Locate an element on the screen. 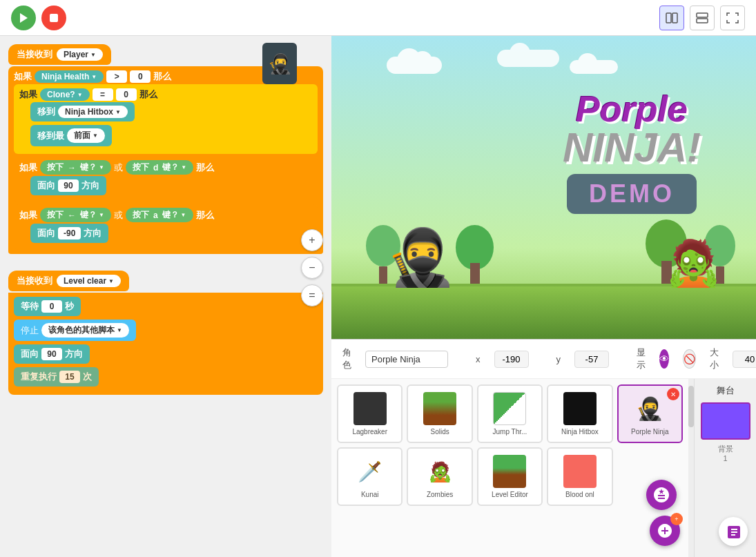 Image resolution: width=756 pixels, height=557 pixels. repeat-block-partial: 重复执行 15 次 is located at coordinates (57, 377).